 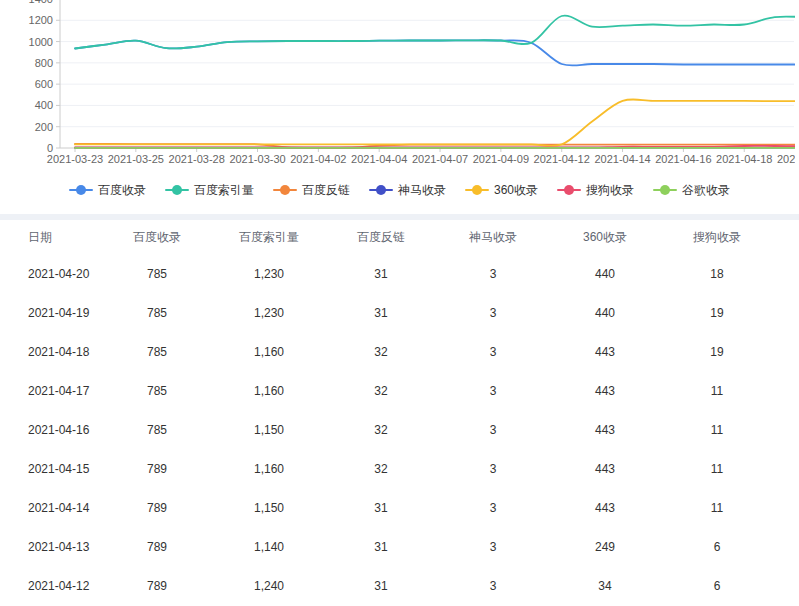 What do you see at coordinates (44, 84) in the screenshot?
I see `y-axis-label: 600` at bounding box center [44, 84].